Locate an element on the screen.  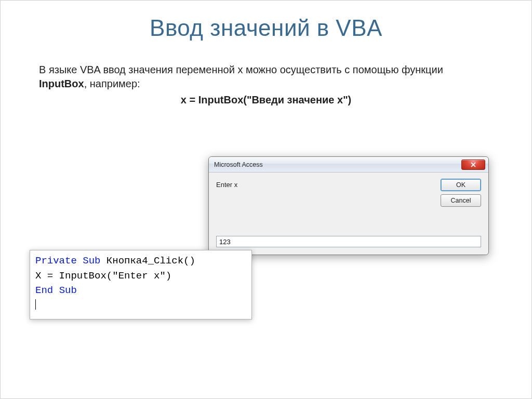
para-text-1: В языке VBA ввод значения переменной х м… is located at coordinates (241, 70).